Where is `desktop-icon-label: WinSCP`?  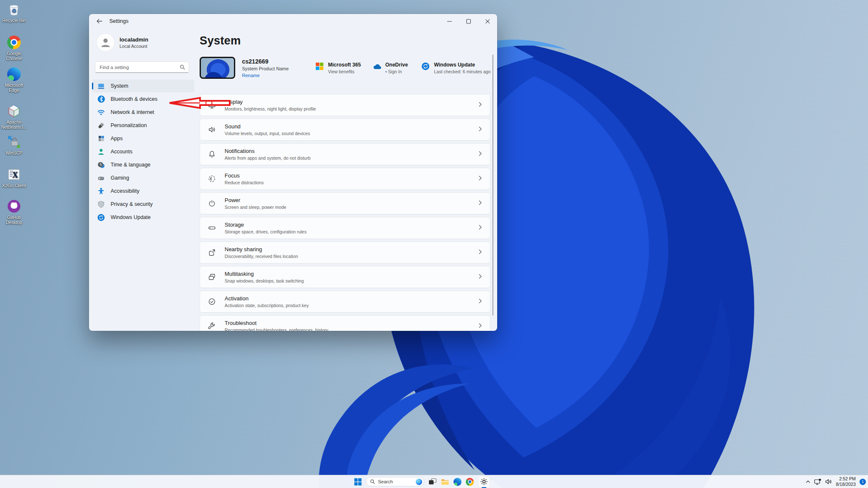
desktop-icon-label: WinSCP is located at coordinates (14, 153).